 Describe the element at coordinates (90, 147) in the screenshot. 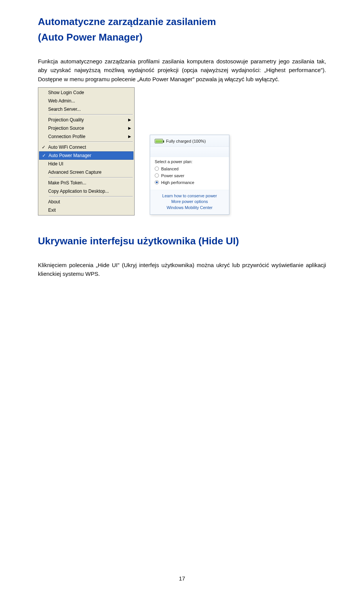

I see `menu-item-label: Auto WiFi Connect` at that location.